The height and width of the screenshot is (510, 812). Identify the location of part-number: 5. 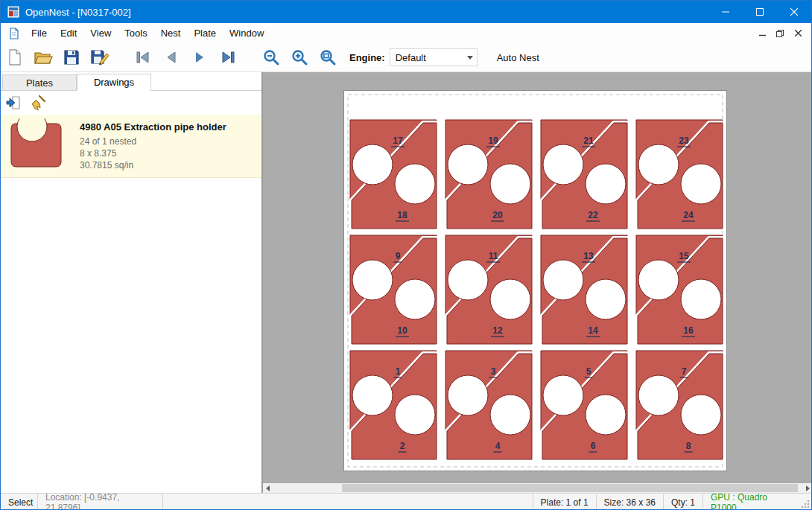
(589, 372).